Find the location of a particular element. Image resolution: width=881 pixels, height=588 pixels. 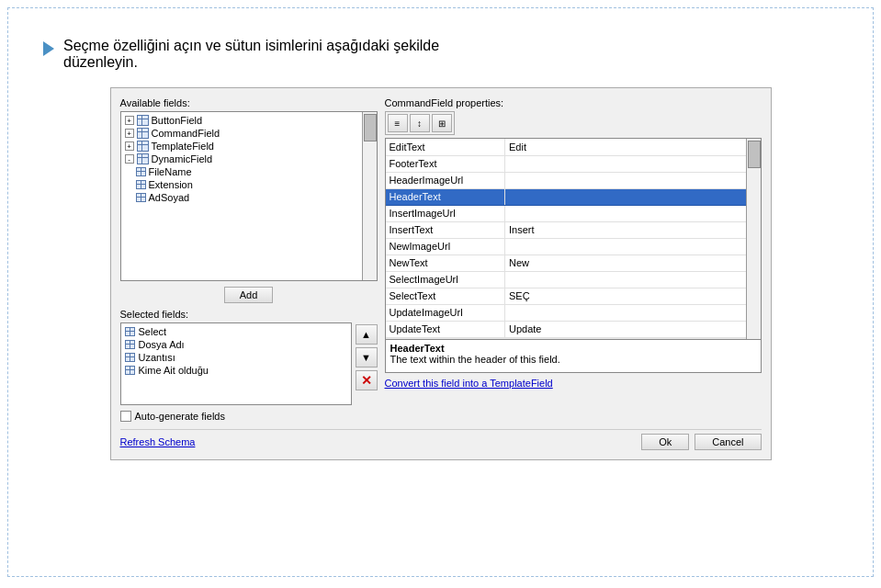

description-box: HeaderText The text within the header of… is located at coordinates (573, 356).